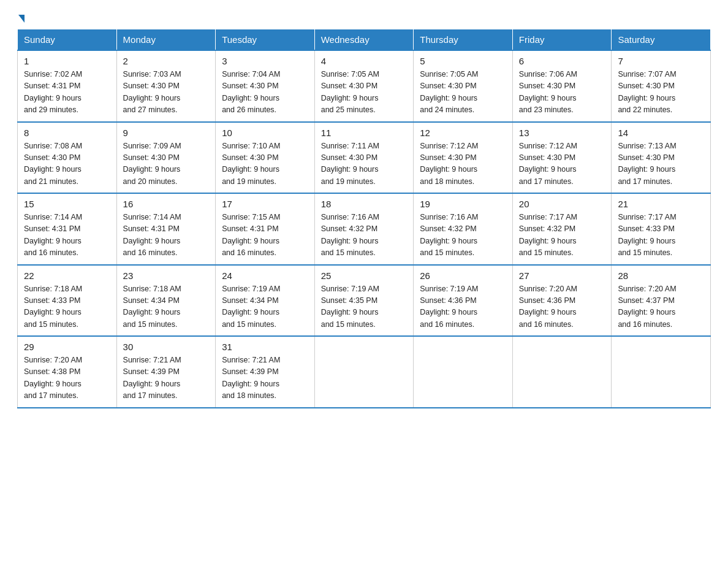  Describe the element at coordinates (562, 301) in the screenshot. I see `calendar-cell: 27 Sunrise: 7:20 AMSunset: 4:36 PMDaylig…` at that location.